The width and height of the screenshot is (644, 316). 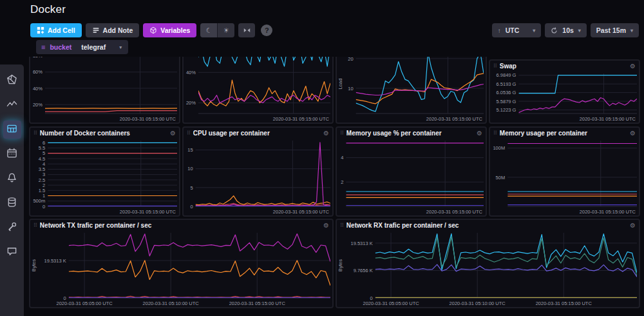 I want to click on svg-text: 40%, so click(x=37, y=89).